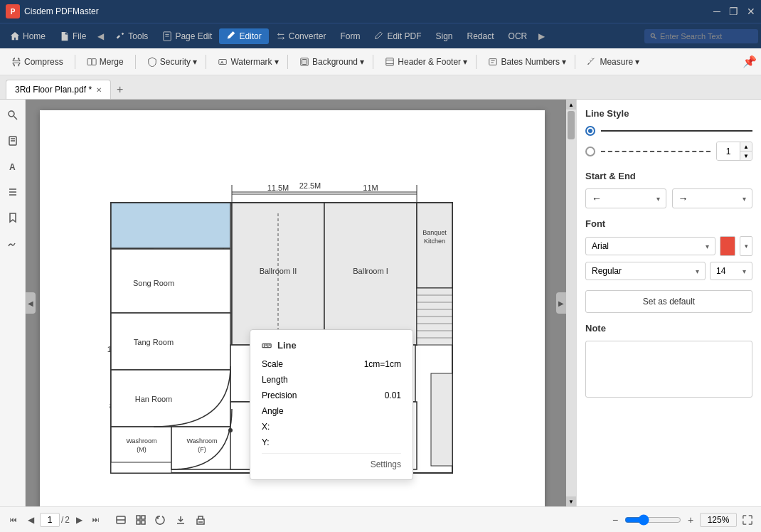 Image resolution: width=761 pixels, height=532 pixels. Describe the element at coordinates (101, 36) in the screenshot. I see `nav-back: ◀` at that location.